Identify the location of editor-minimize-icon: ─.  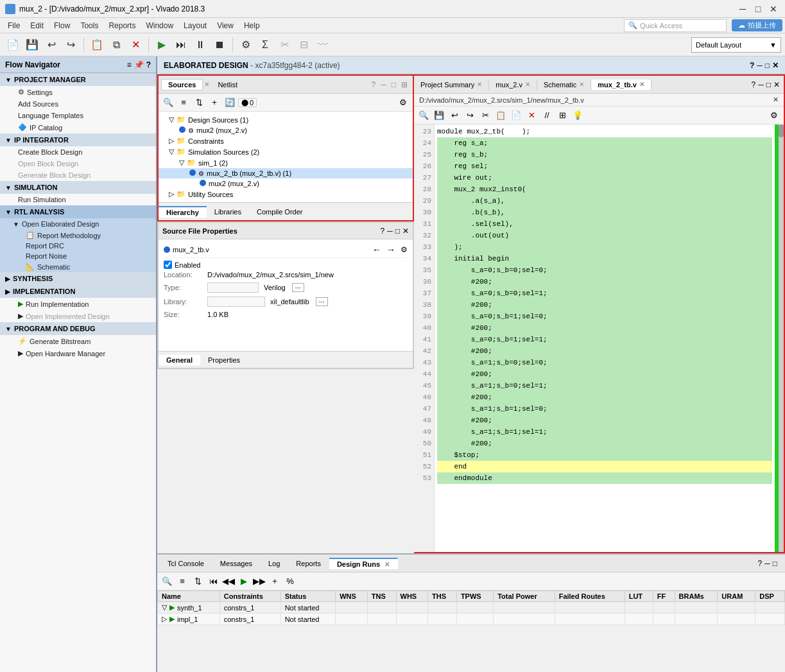
(761, 85).